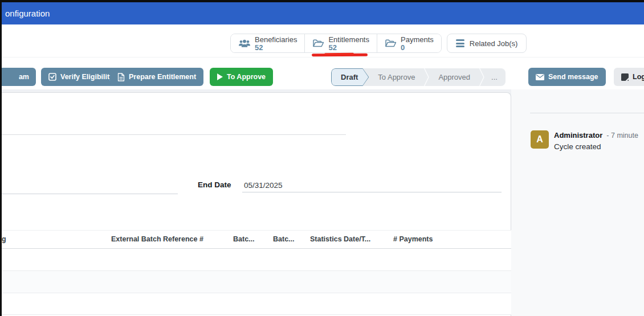  I want to click on stage-more: ..., so click(495, 77).